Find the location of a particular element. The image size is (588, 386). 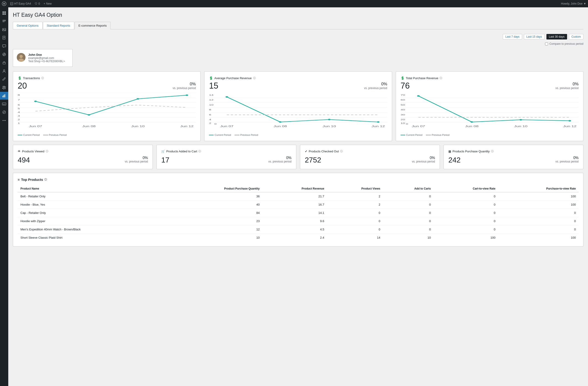

sidebar-icon-misc is located at coordinates (4, 120).